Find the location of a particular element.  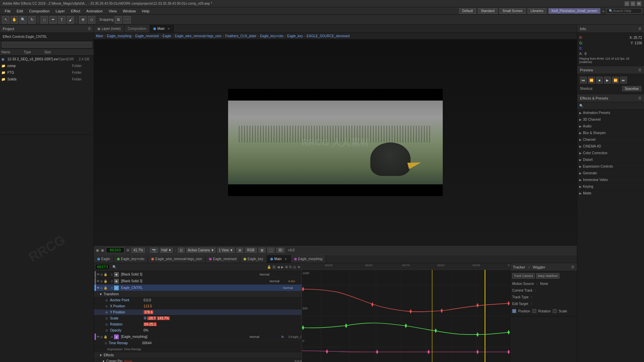

breadcrumb-eagle-source: EAGLE_SOURCE_denoised is located at coordinates (328, 36).